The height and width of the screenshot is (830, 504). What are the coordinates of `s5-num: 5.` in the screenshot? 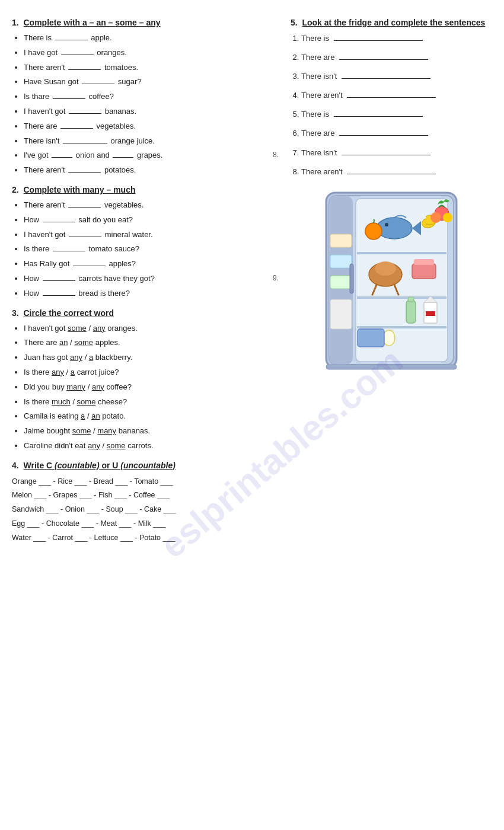 It's located at (294, 23).